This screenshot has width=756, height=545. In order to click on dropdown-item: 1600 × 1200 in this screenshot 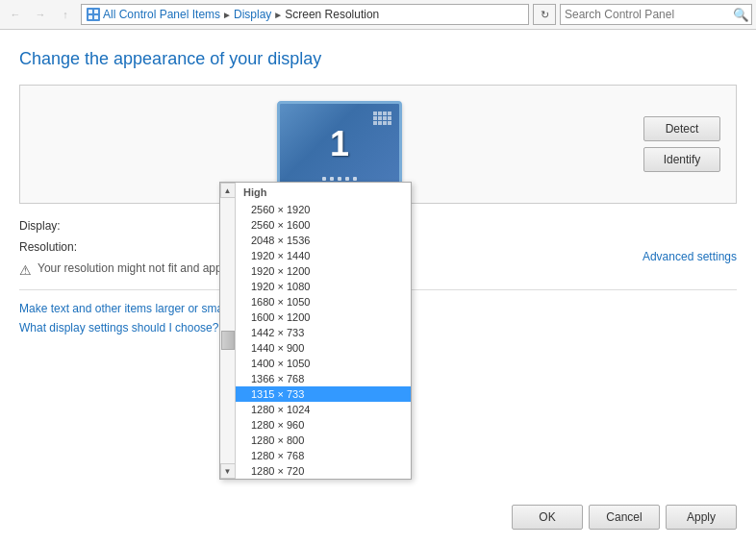, I will do `click(323, 317)`.